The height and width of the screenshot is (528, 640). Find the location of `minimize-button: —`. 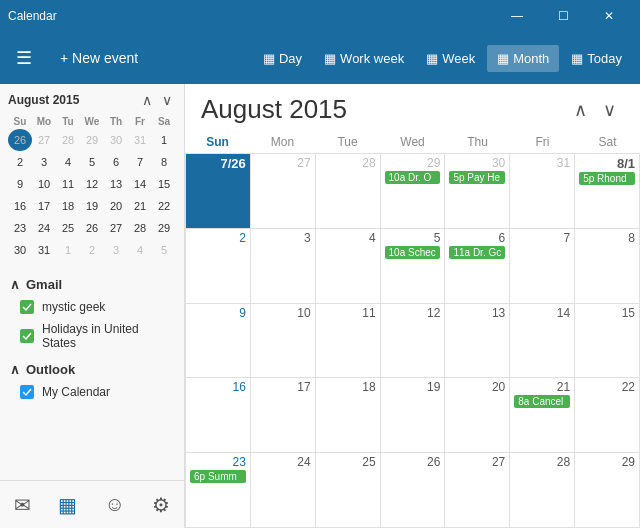

minimize-button: — is located at coordinates (517, 16).